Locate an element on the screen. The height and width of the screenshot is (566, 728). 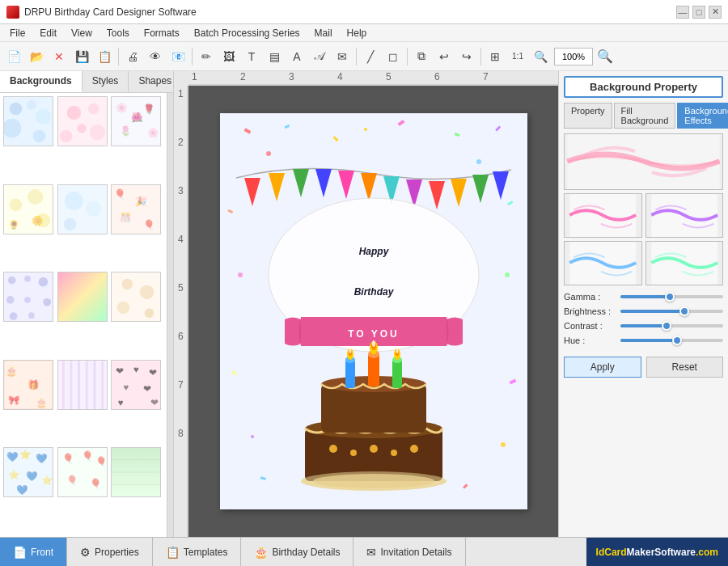
tab-shapes: Shapes is located at coordinates (151, 82).